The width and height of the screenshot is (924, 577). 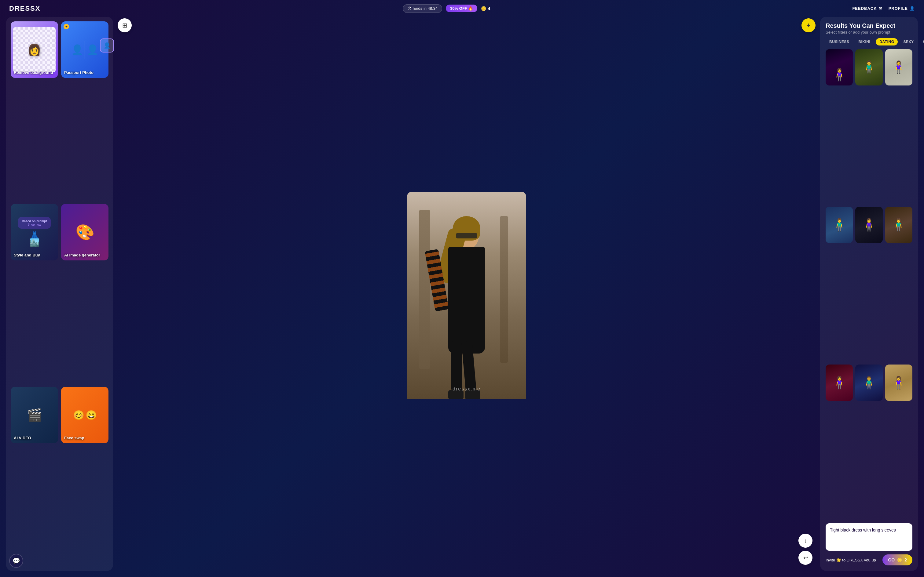 What do you see at coordinates (34, 415) in the screenshot?
I see `card-ai-video: 🎬 AI VIDEO` at bounding box center [34, 415].